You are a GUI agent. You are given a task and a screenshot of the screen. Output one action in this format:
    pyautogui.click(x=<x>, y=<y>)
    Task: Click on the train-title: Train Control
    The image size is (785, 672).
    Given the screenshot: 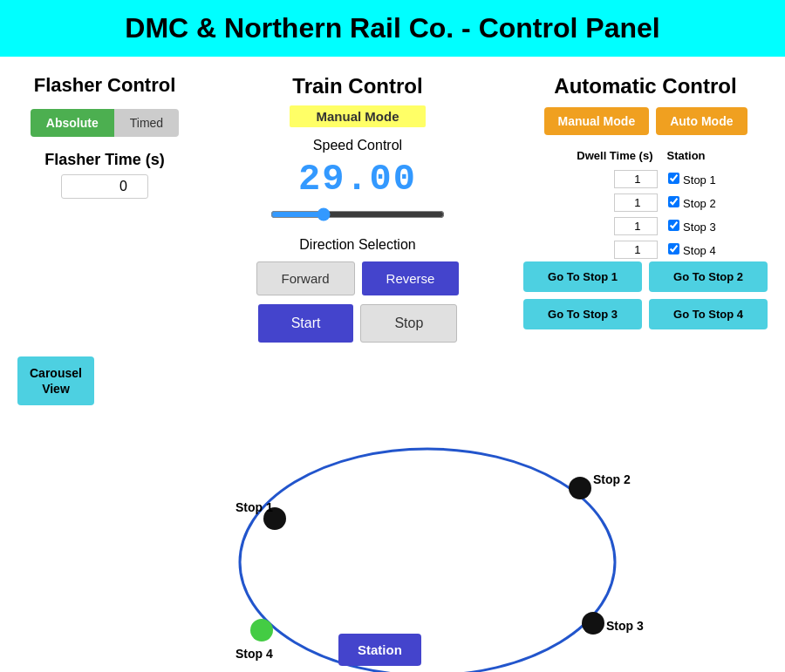 What is the action you would take?
    pyautogui.click(x=358, y=86)
    